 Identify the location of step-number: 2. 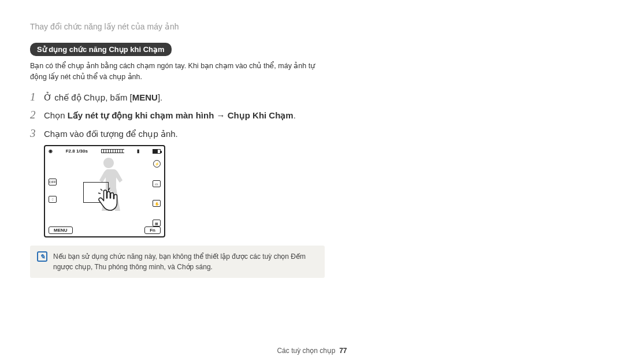
(37, 115).